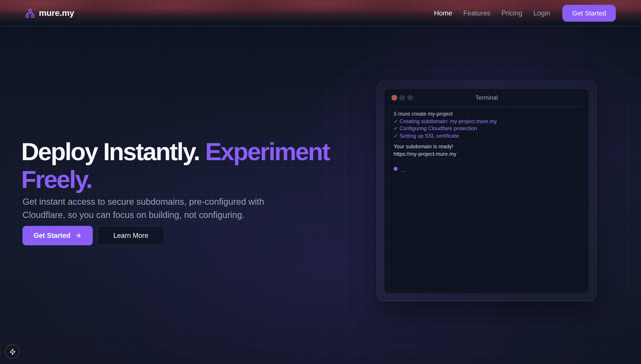 The height and width of the screenshot is (364, 641). Describe the element at coordinates (50, 13) in the screenshot. I see `logo: mure.my` at that location.